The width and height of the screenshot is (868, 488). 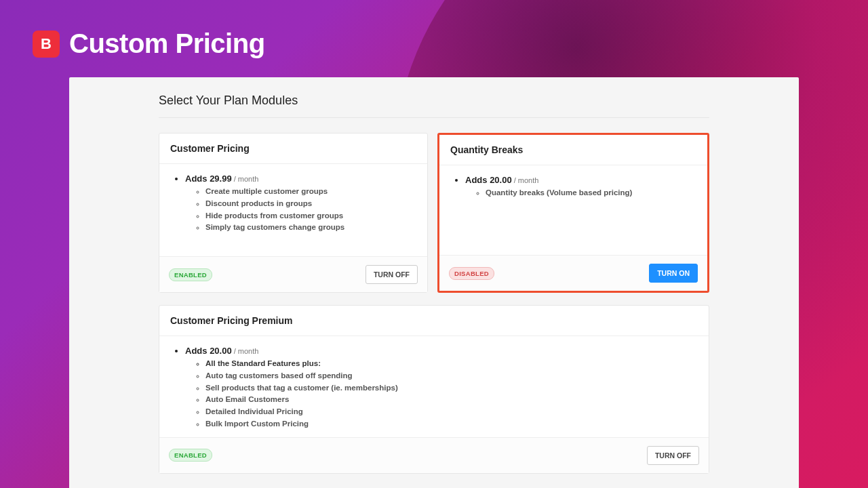 What do you see at coordinates (311, 216) in the screenshot?
I see `feature-item: Hide products from customer groups` at bounding box center [311, 216].